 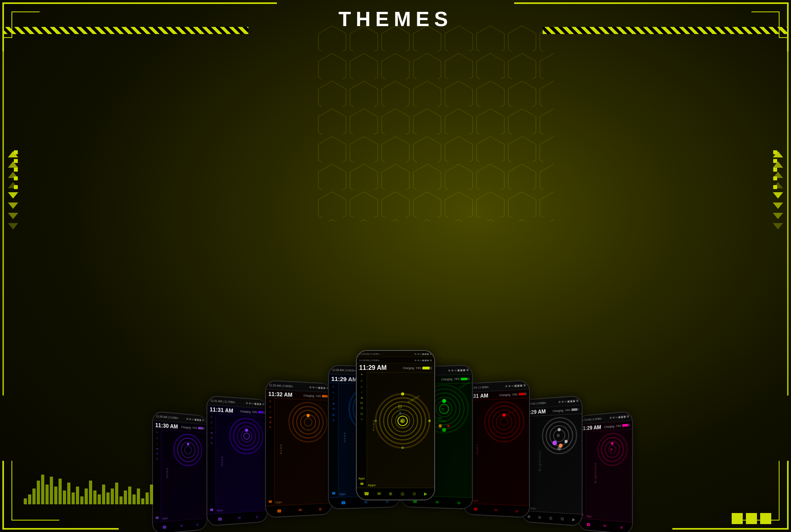 What do you see at coordinates (299, 449) in the screenshot?
I see `phone-third-left: 11:32 AM | 0.9KB/s ⊕ ⊗ ∞ ▣▣▣ ⊠ 11:32 AM …` at bounding box center [299, 449].